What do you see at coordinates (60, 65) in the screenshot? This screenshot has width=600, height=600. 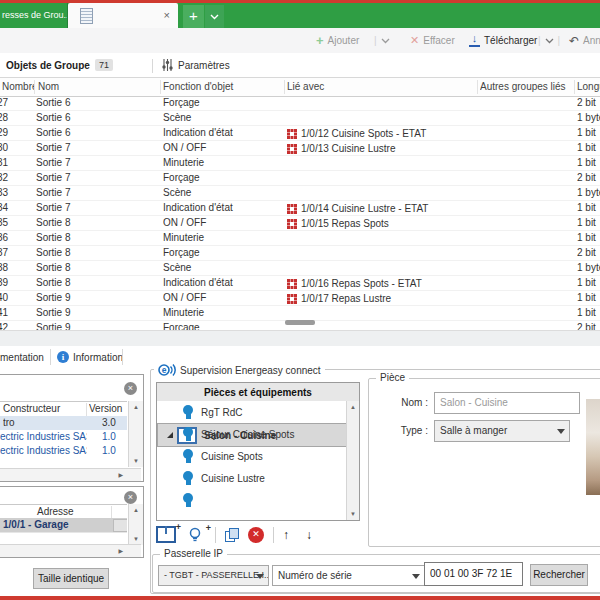 I see `tab-group-objects: Objets de Groupe 71` at bounding box center [60, 65].